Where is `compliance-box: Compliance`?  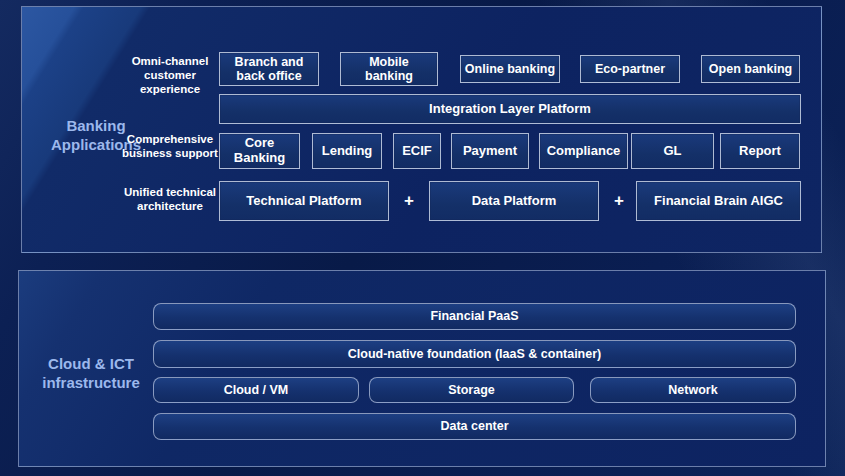 compliance-box: Compliance is located at coordinates (584, 151).